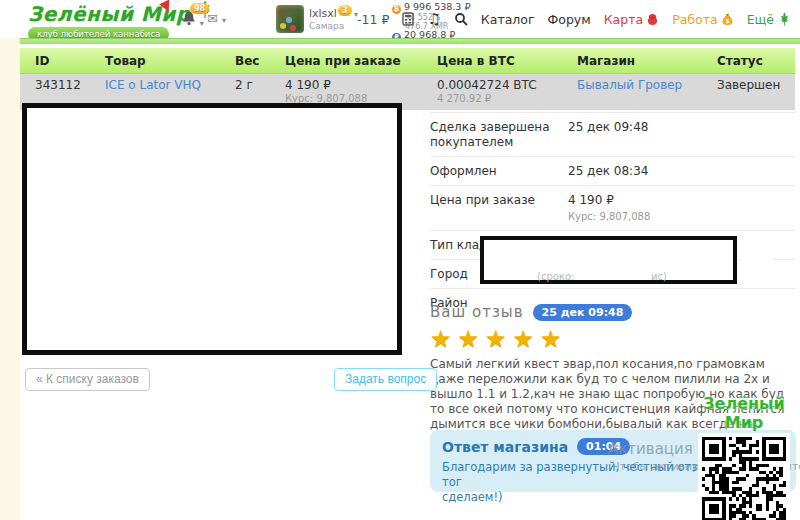 The height and width of the screenshot is (520, 800). What do you see at coordinates (583, 312) in the screenshot?
I see `review-time-badge: 25 дек 09:48` at bounding box center [583, 312].